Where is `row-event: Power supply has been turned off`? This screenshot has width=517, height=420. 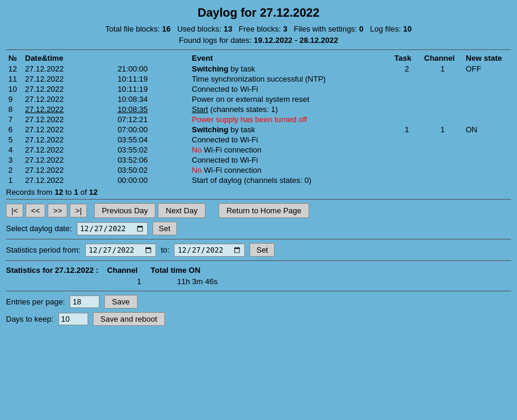
row-event: Power supply has been turned off is located at coordinates (291, 119).